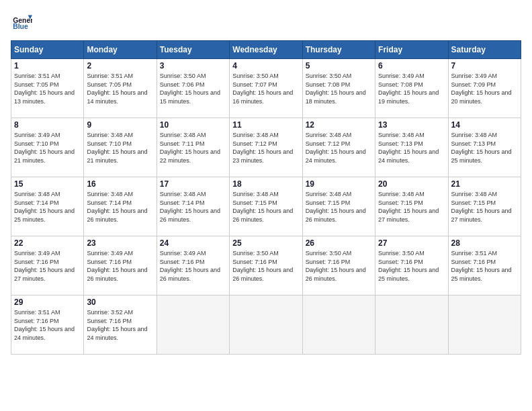 The height and width of the screenshot is (411, 532). Describe the element at coordinates (120, 125) in the screenshot. I see `day-number: 9` at that location.